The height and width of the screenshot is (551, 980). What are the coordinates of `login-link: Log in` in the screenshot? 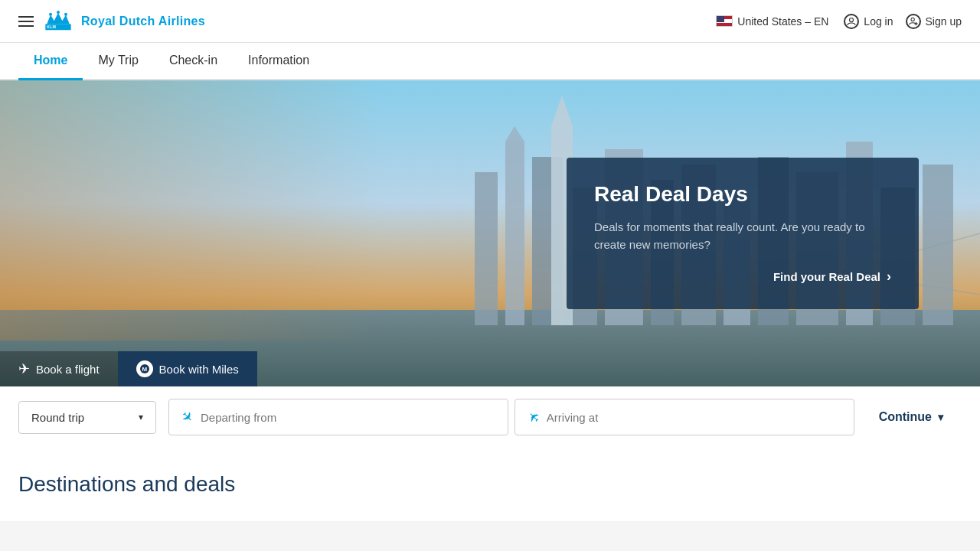 It's located at (868, 21).